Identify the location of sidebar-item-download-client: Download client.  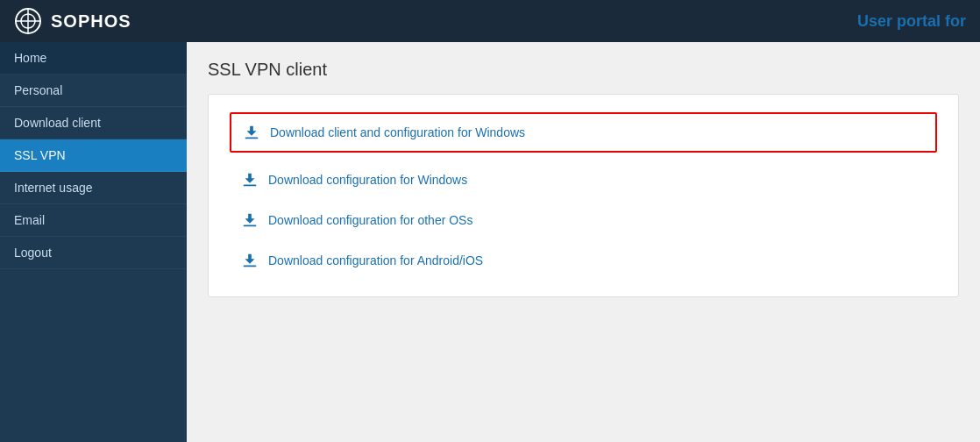
(93, 123).